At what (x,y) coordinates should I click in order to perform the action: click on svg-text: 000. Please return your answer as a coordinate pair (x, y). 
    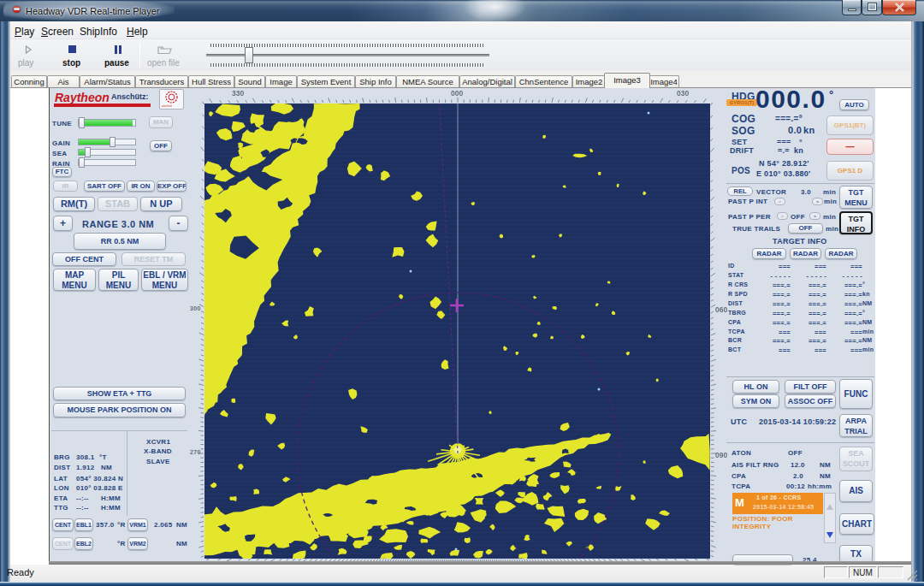
    Looking at the image, I should click on (457, 93).